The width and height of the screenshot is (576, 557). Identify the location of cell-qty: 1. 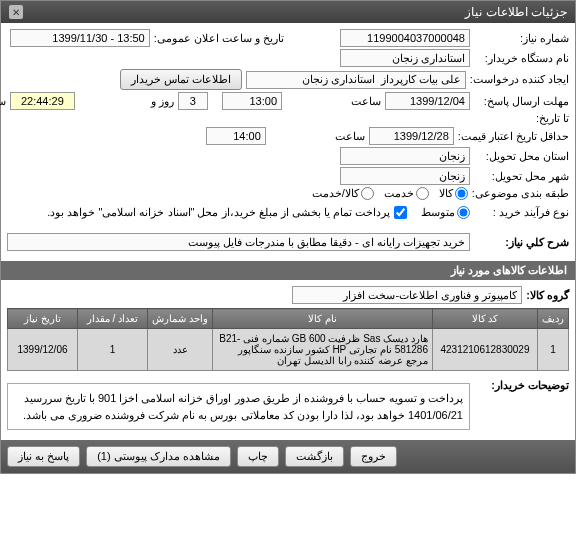
(113, 350).